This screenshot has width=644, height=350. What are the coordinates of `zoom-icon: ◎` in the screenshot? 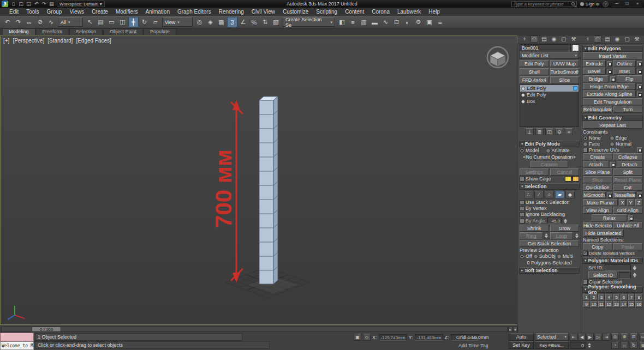 It's located at (615, 337).